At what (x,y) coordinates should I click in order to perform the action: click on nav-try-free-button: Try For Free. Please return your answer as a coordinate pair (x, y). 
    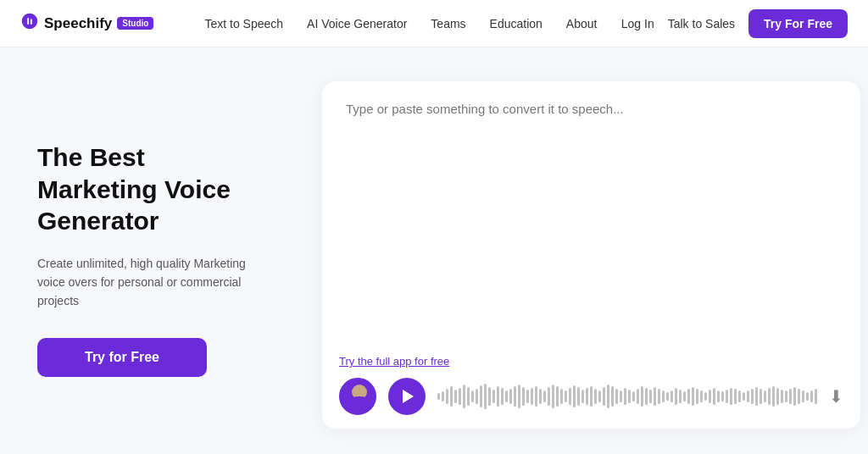
    Looking at the image, I should click on (798, 24).